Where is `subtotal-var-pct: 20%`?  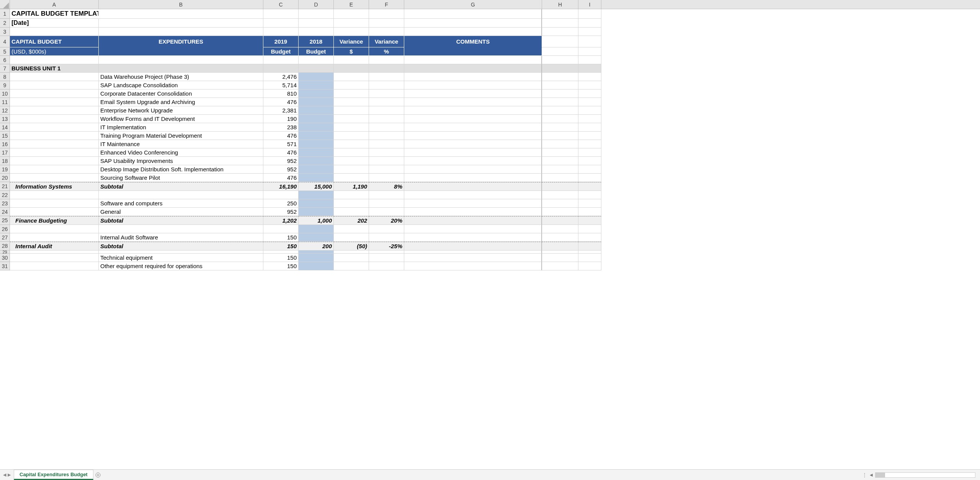
subtotal-var-pct: 20% is located at coordinates (387, 220).